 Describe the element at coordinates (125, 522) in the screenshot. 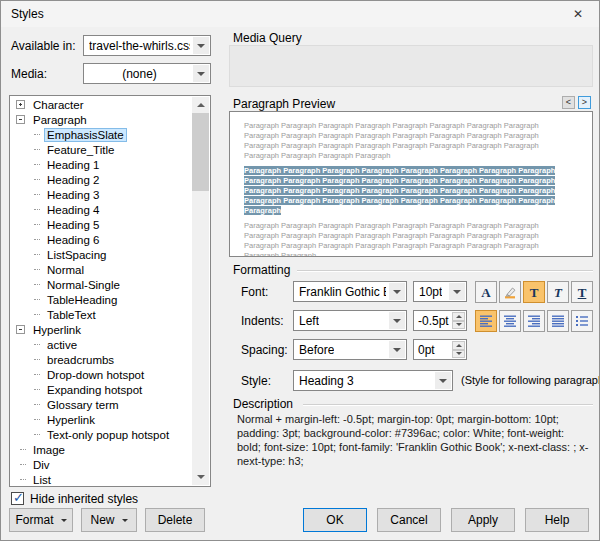

I see `dropdown-arrow-icon` at that location.